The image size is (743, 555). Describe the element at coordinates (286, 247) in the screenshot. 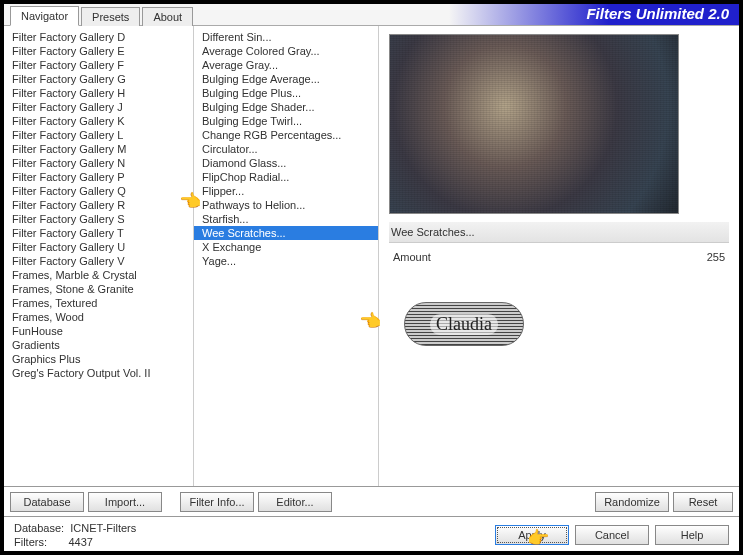

I see `filter-item: X Exchange` at that location.